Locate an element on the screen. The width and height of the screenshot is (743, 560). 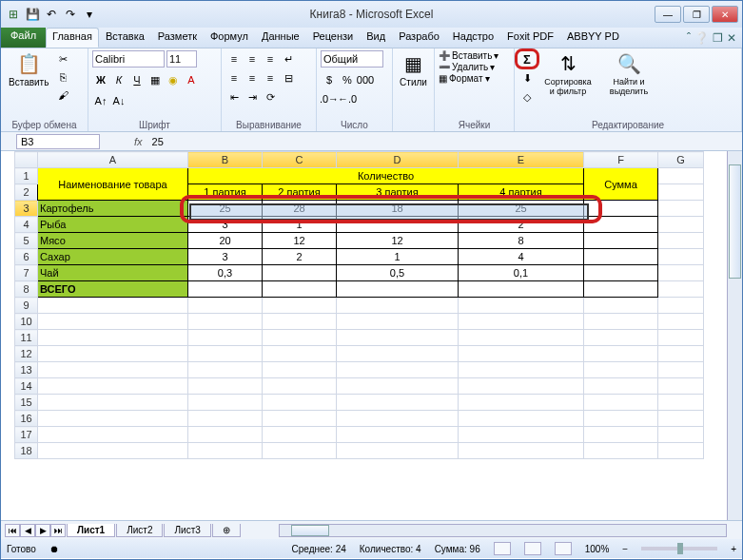
find-select-button: 🔍 Найти и выделить is located at coordinates (629, 89).